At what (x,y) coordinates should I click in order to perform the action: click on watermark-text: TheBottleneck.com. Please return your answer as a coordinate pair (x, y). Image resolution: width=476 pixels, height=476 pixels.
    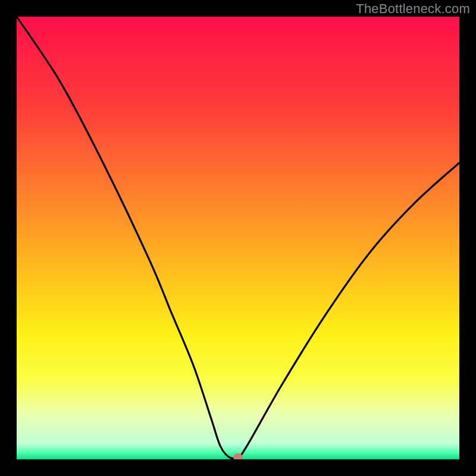
    Looking at the image, I should click on (413, 9).